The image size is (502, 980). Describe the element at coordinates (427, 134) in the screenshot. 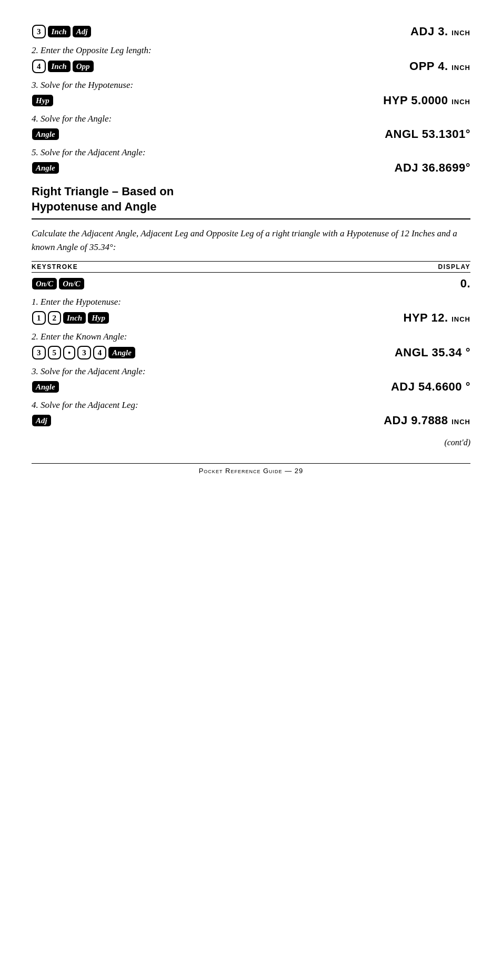

I see `display-angl53-value: ANGL 53.1301°` at that location.